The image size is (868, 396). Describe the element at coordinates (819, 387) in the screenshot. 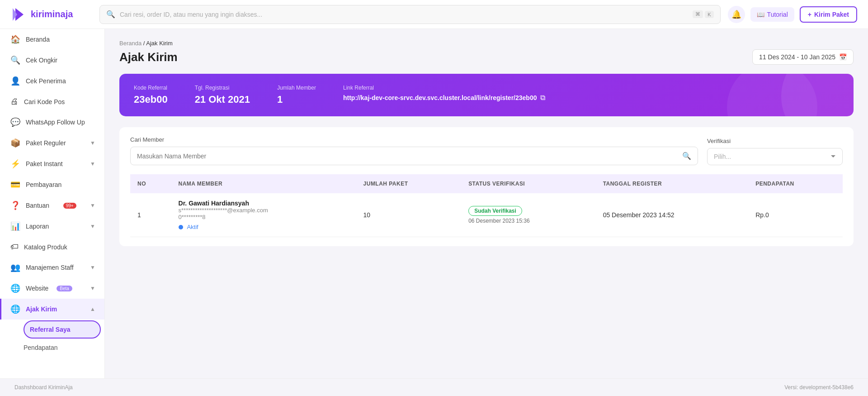

I see `footer-right: Versi: development-5b438e6` at that location.